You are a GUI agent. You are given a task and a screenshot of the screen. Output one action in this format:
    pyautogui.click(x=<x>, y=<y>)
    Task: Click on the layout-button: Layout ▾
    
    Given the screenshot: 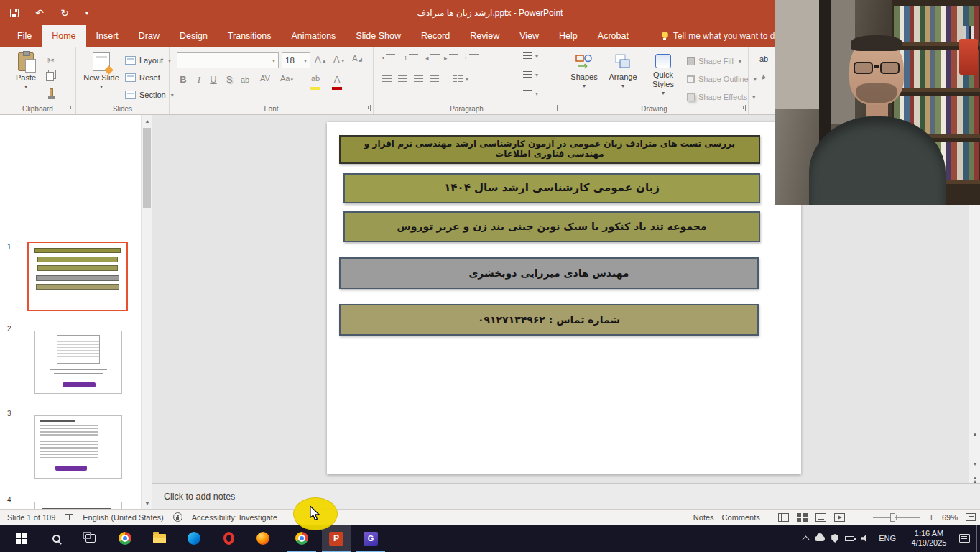 What is the action you would take?
    pyautogui.click(x=148, y=60)
    